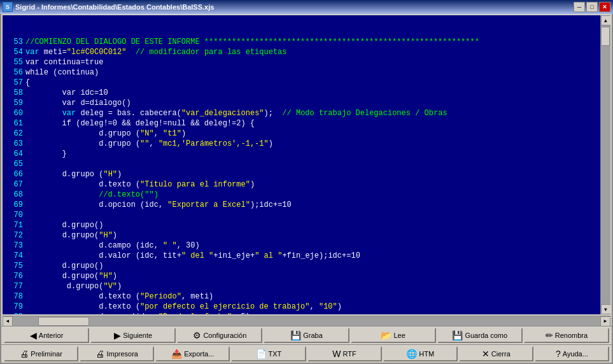  Describe the element at coordinates (15, 235) in the screenshot. I see `line-number: 72` at that location.